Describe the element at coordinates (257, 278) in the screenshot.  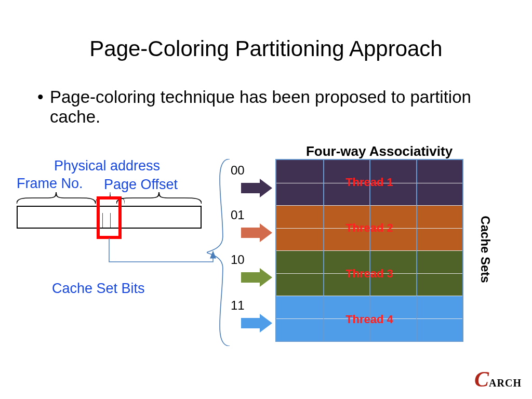
I see `arrow-10: 10` at that location.